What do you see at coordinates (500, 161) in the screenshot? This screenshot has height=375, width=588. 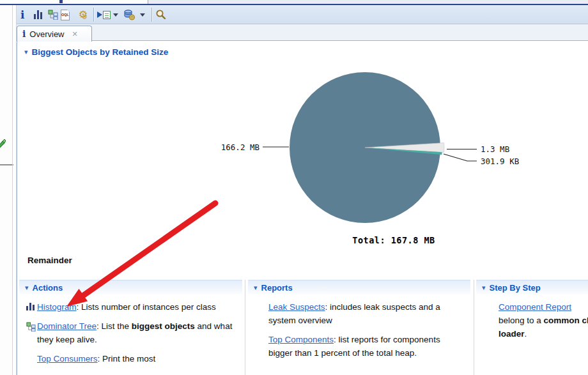 I see `pie-label-third: 301.9 KB` at bounding box center [500, 161].